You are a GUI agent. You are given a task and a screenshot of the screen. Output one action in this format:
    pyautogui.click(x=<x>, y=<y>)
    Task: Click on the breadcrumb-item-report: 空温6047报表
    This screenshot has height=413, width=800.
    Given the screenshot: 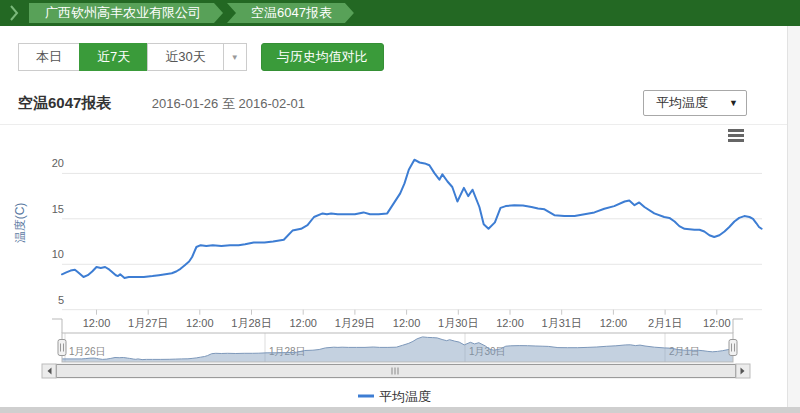 What is the action you would take?
    pyautogui.click(x=290, y=13)
    